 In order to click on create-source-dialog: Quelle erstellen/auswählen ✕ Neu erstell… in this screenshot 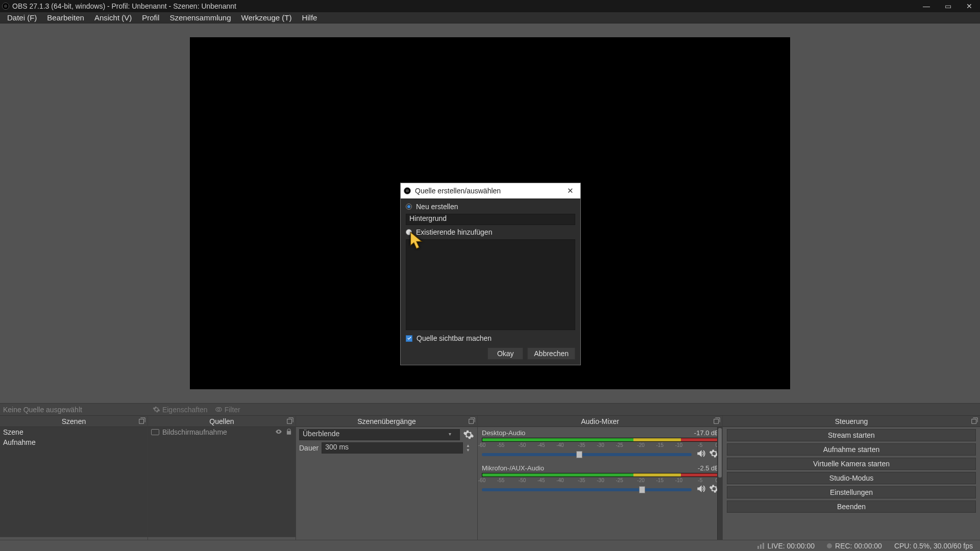, I will do `click(491, 274)`.